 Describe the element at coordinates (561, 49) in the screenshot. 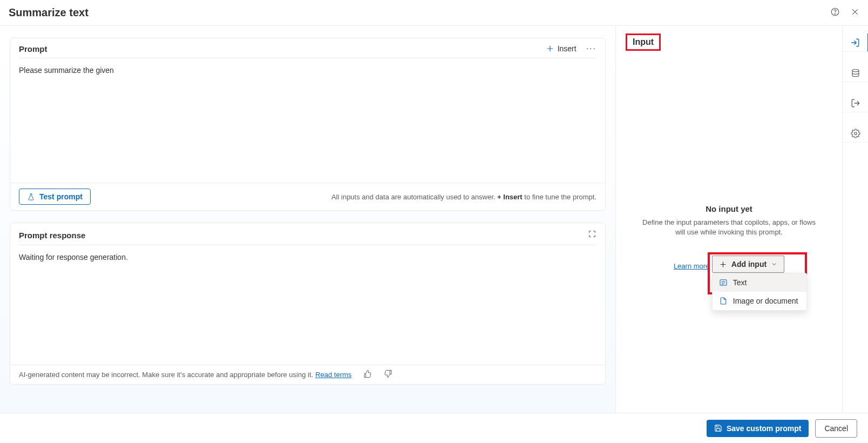

I see `insert-button: Insert` at that location.